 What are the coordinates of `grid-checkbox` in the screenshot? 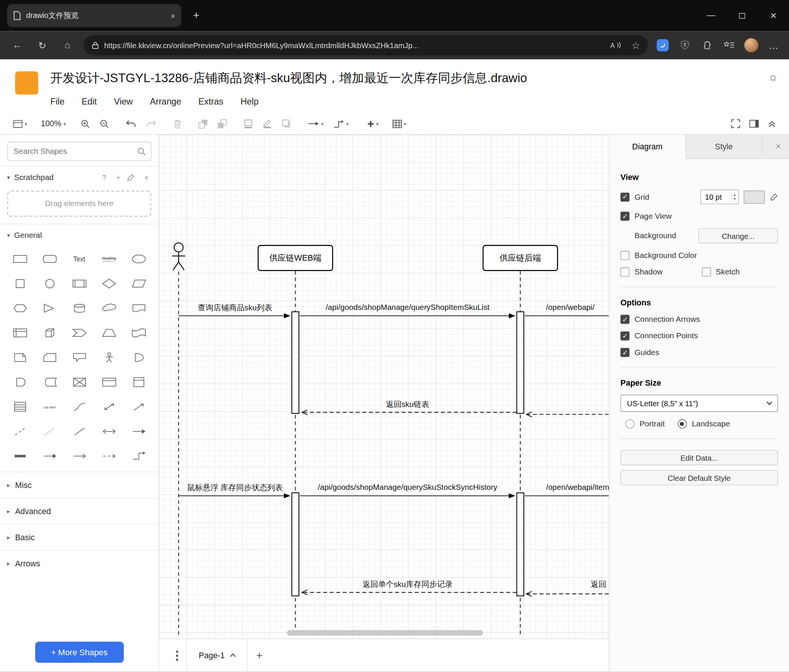 It's located at (625, 197).